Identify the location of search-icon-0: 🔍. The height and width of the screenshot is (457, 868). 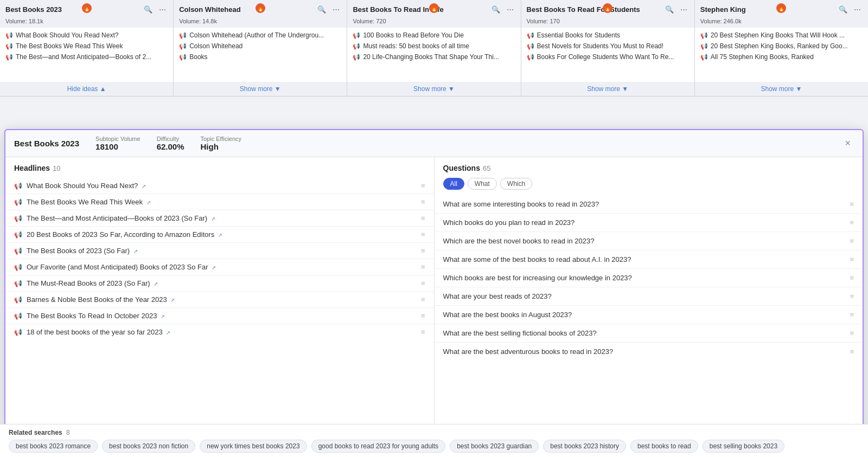
(148, 10).